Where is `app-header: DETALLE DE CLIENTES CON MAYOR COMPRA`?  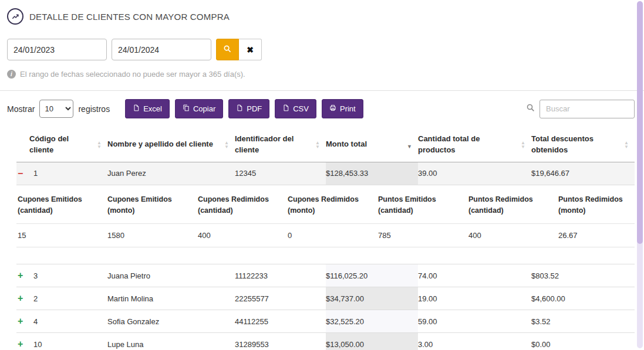
app-header: DETALLE DE CLIENTES CON MAYOR COMPRA is located at coordinates (321, 16).